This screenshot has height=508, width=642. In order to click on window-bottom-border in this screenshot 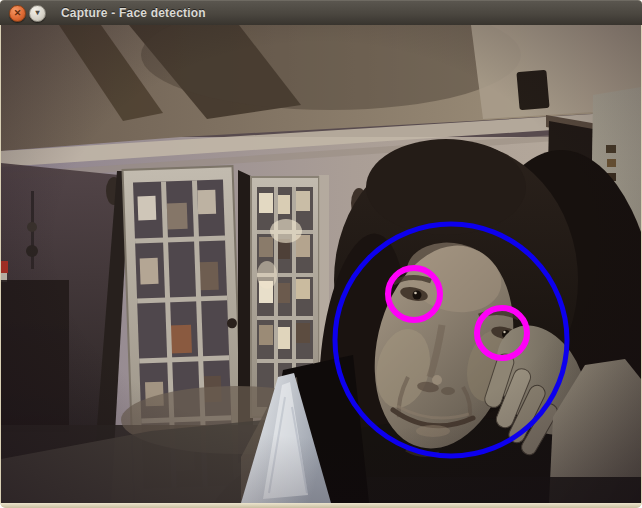, I will do `click(321, 506)`.